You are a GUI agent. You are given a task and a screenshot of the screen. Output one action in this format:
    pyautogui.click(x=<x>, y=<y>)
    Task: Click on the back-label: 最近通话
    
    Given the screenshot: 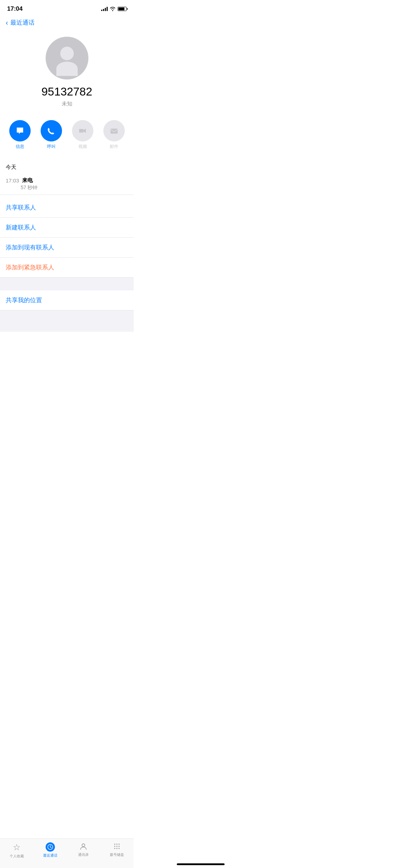 What is the action you would take?
    pyautogui.click(x=22, y=23)
    